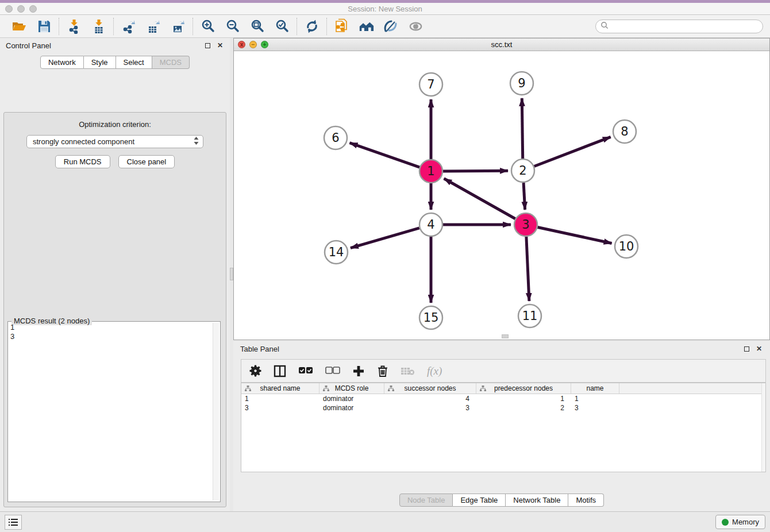 The image size is (770, 532). I want to click on session-title: Session: New Session, so click(385, 9).